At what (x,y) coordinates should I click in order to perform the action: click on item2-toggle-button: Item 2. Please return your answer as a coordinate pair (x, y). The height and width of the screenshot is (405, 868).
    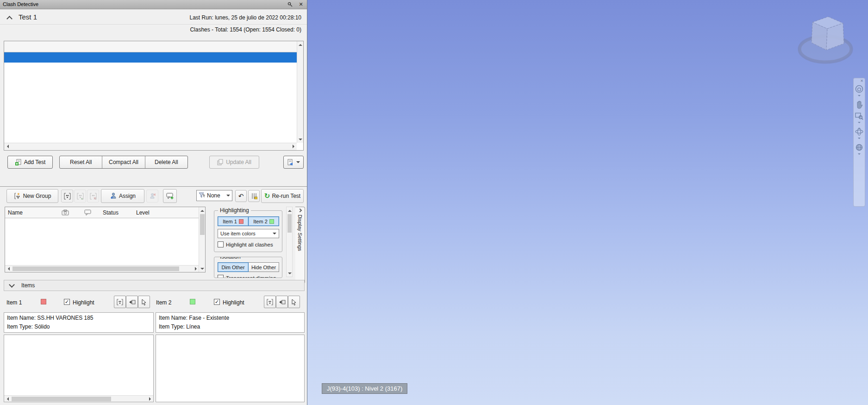
    Looking at the image, I should click on (264, 221).